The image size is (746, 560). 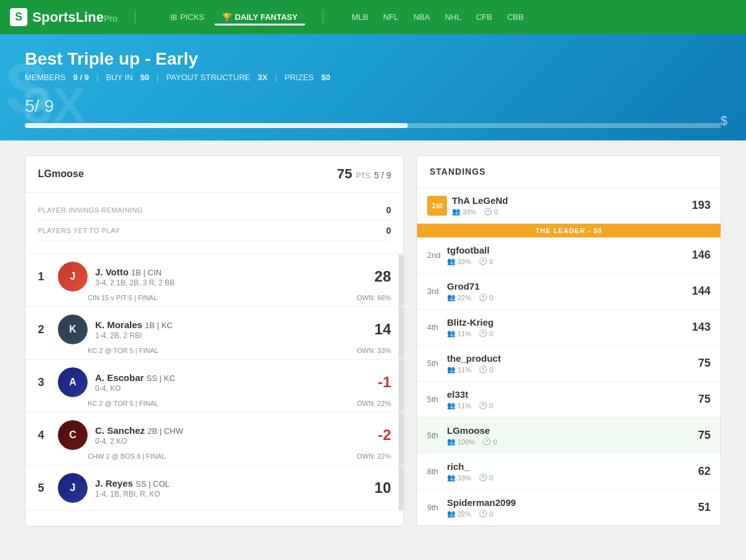 What do you see at coordinates (701, 291) in the screenshot?
I see `standing-score: 144` at bounding box center [701, 291].